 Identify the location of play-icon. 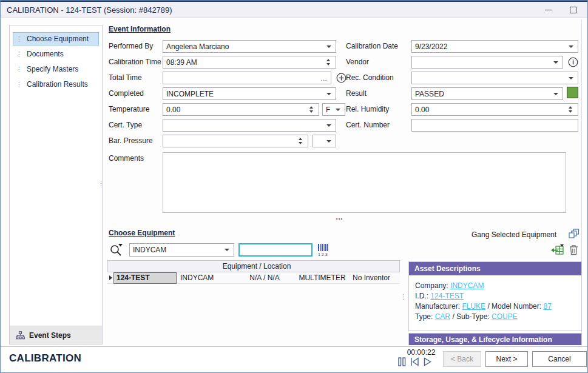
(427, 361).